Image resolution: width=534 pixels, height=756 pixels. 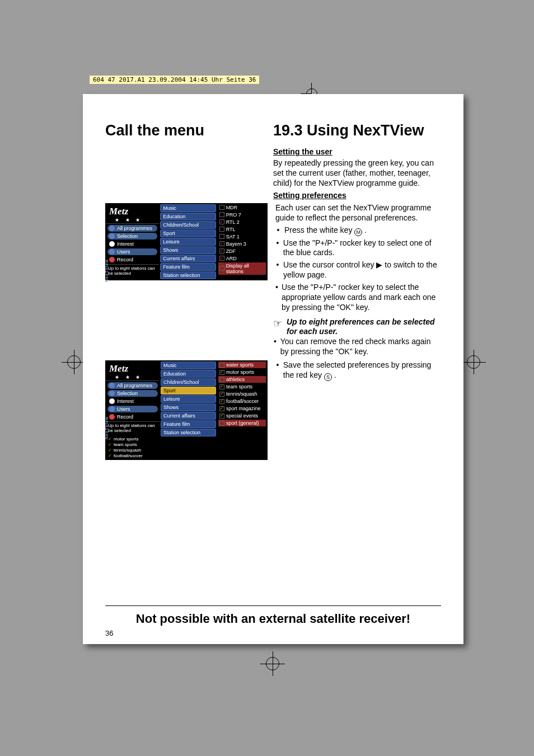 What do you see at coordinates (328, 377) in the screenshot?
I see `red-key-icon: S` at bounding box center [328, 377].